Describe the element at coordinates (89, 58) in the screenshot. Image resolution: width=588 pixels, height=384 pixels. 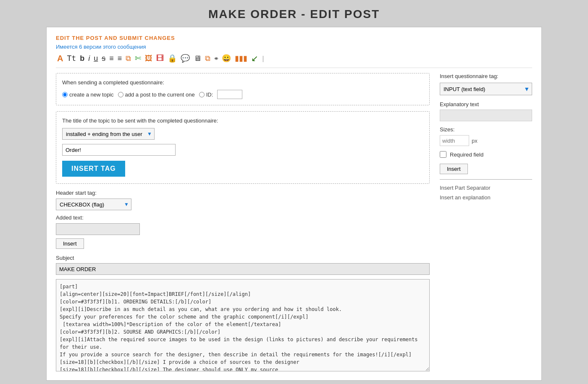
I see `toolbar-btn-italic: i` at that location.